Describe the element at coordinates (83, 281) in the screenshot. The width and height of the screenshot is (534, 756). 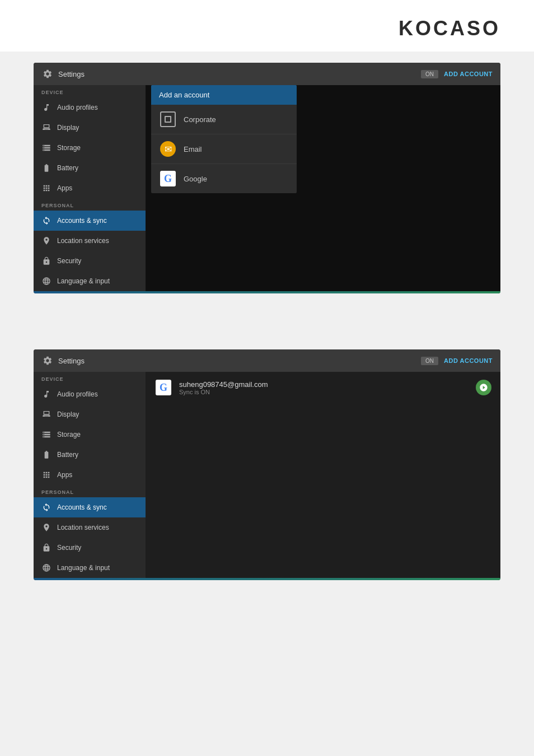
I see `language-input-label-1: Language & input` at that location.